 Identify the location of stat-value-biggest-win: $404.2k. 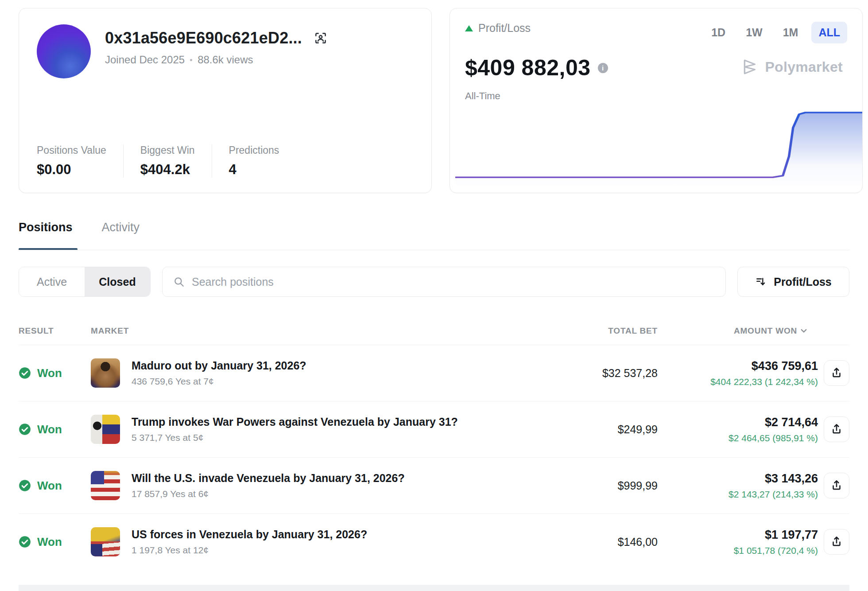
(167, 170).